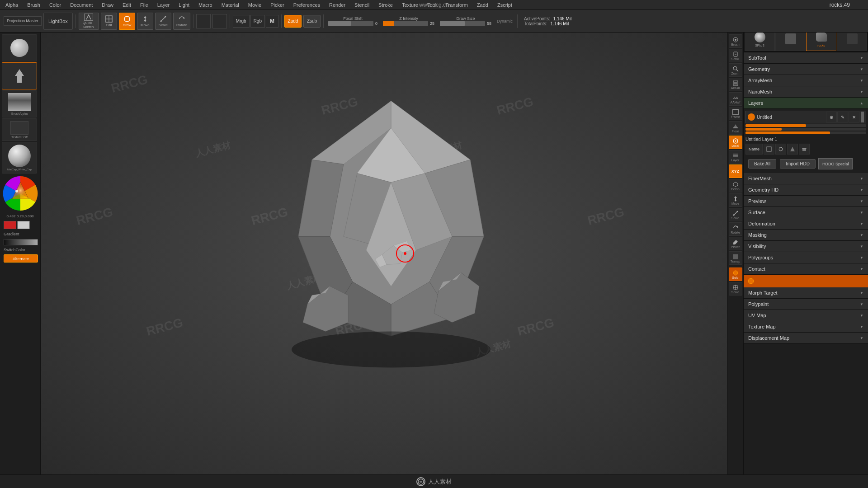 This screenshot has height=488, width=868. I want to click on aahalf-tool-btn: AA AAHalf, so click(736, 99).